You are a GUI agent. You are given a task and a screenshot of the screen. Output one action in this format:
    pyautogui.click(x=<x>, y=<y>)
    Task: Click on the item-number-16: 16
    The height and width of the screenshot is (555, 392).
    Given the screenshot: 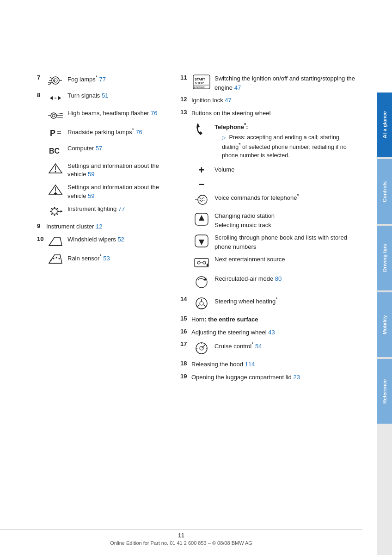 What is the action you would take?
    pyautogui.click(x=186, y=331)
    